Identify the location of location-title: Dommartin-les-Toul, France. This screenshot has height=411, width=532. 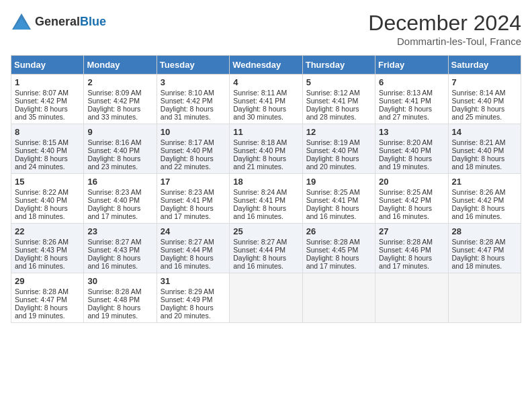
(445, 42).